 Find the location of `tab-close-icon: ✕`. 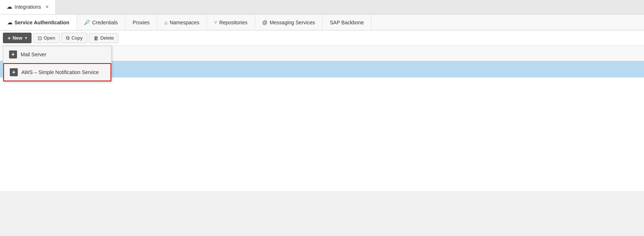

tab-close-icon: ✕ is located at coordinates (47, 7).